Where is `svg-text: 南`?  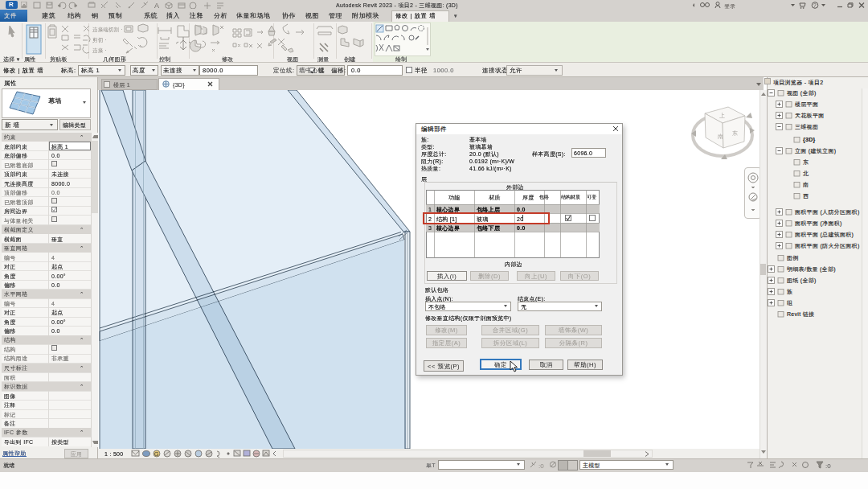
svg-text: 南 is located at coordinates (720, 137).